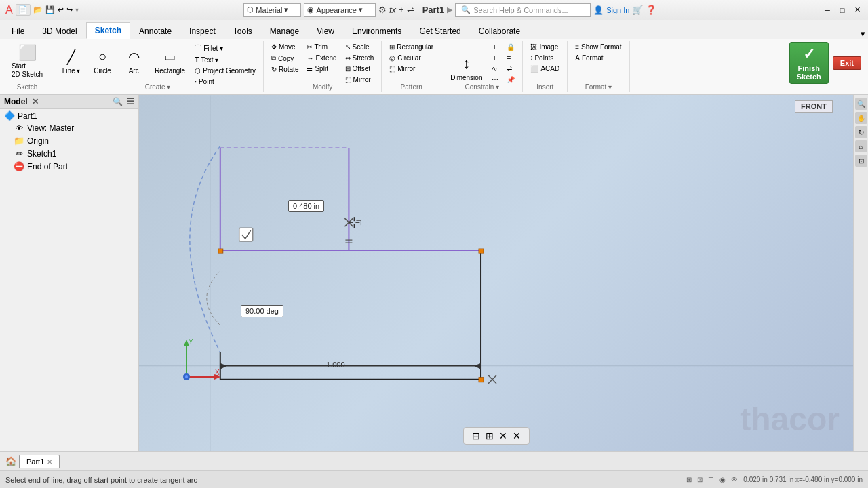 The image size is (868, 488). Describe the element at coordinates (35, 102) in the screenshot. I see `sidebar-add-icon: ✕` at that location.